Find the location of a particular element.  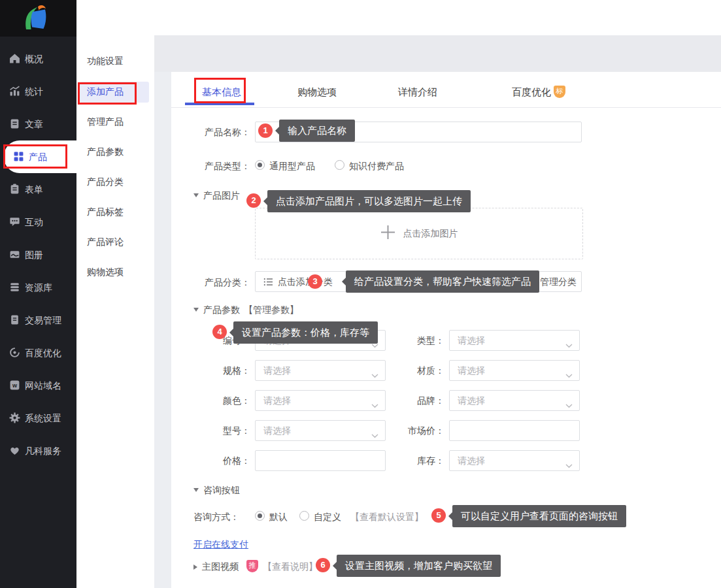

product-submenu: 功能设置 添加产品 管理产品 产品参数 产品分类 产品标签 产品评论 购物选项 is located at coordinates (115, 294).